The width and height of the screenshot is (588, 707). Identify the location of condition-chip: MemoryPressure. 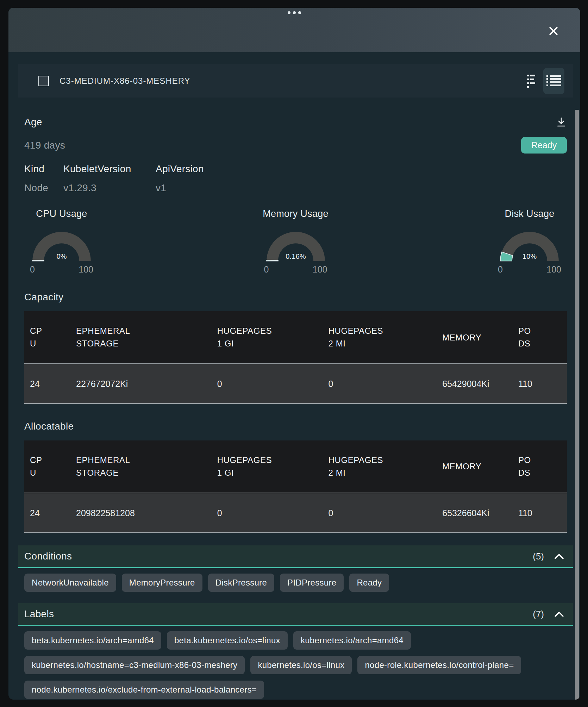
(162, 583).